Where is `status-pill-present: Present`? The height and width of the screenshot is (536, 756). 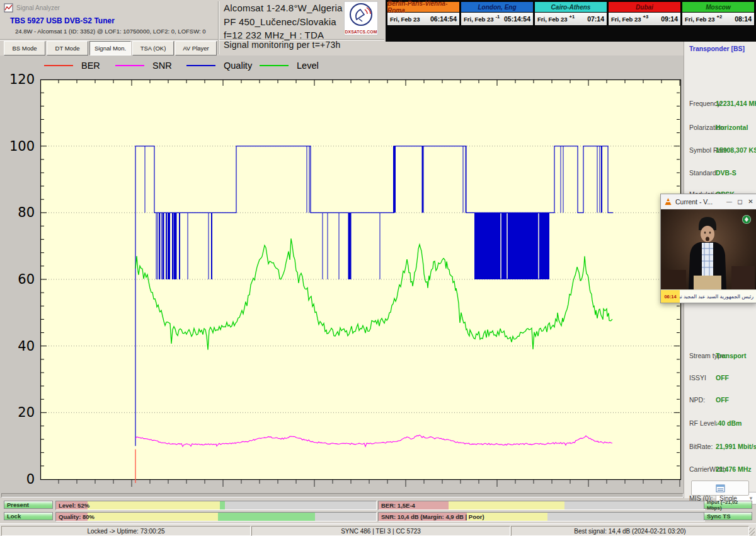 status-pill-present: Present is located at coordinates (28, 504).